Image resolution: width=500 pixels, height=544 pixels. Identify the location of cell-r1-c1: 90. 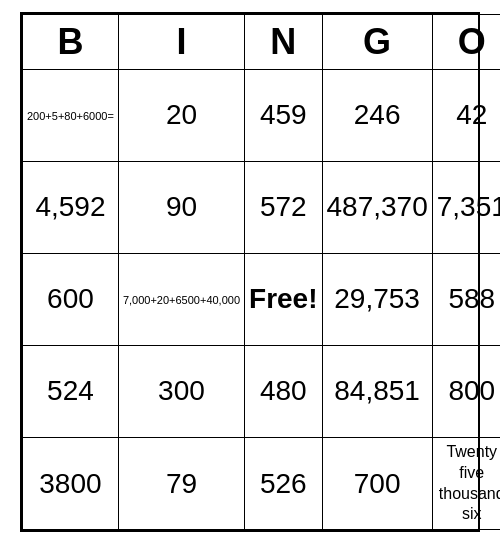
(181, 207).